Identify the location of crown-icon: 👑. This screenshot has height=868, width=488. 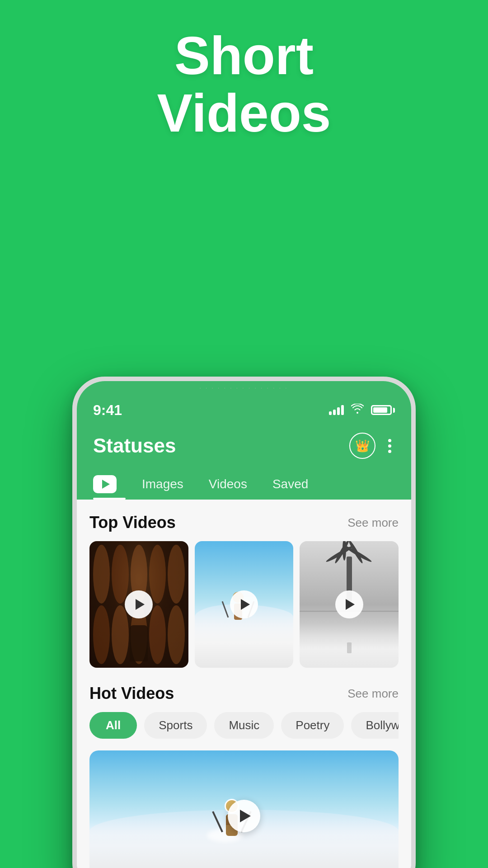
(362, 446).